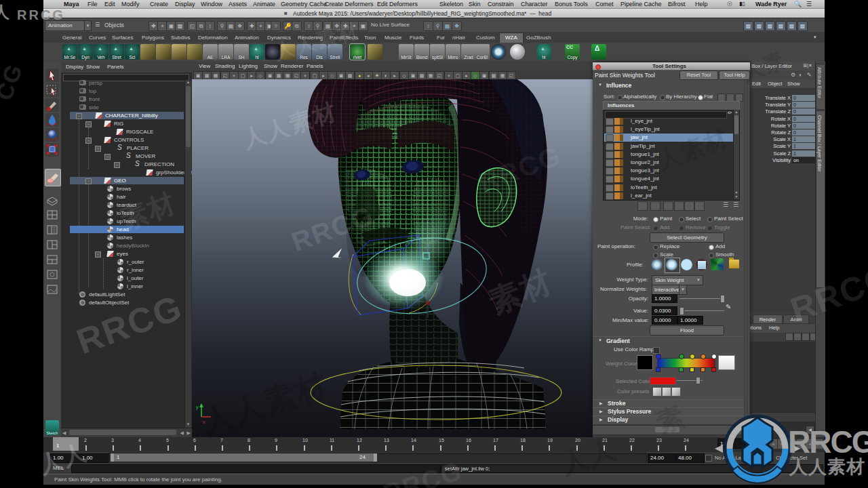  I want to click on svg-text: y, so click(197, 407).